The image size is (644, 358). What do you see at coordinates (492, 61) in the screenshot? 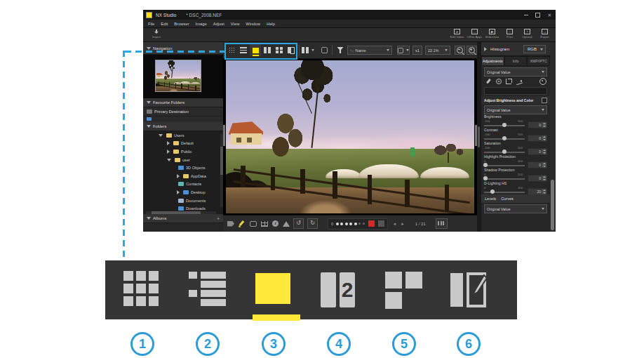
I see `tab-adjustments: Adjustments` at bounding box center [492, 61].